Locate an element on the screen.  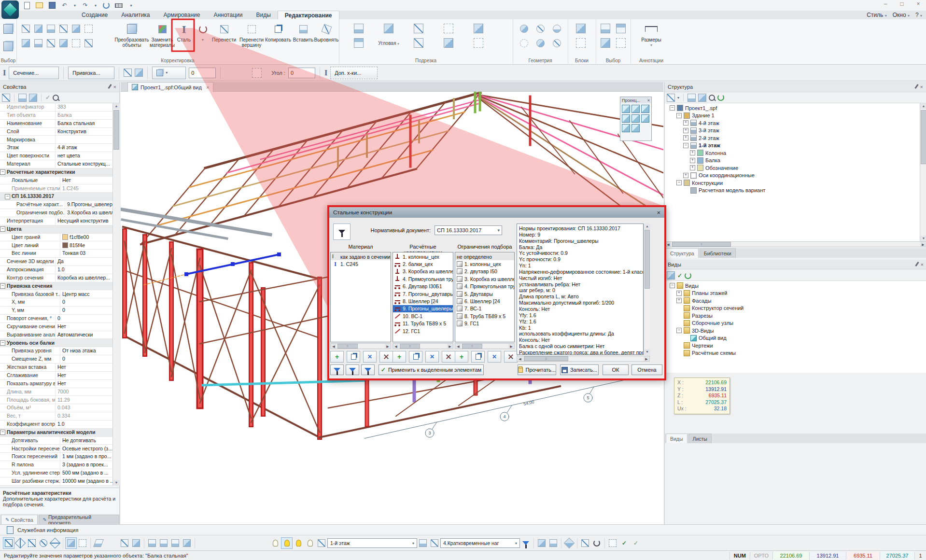
property-row: R пилона 3 (задано в проек... ▾ is located at coordinates (56, 465).